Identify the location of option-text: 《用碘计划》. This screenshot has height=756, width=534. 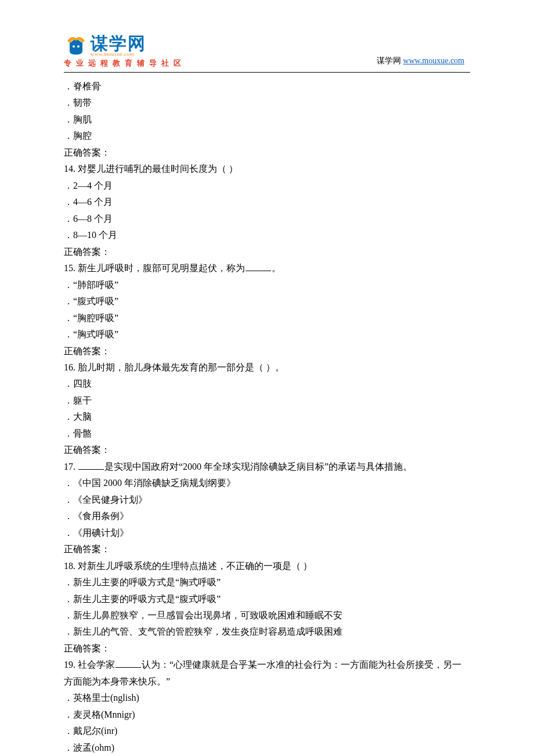
(101, 533).